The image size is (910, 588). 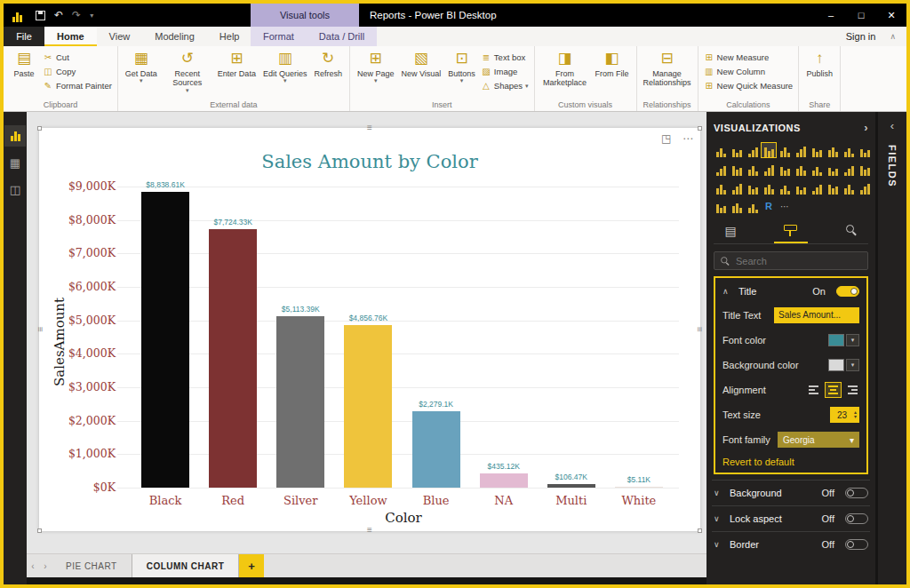 I want to click on ribbon-button-new-visual: ▧New Visual, so click(x=421, y=64).